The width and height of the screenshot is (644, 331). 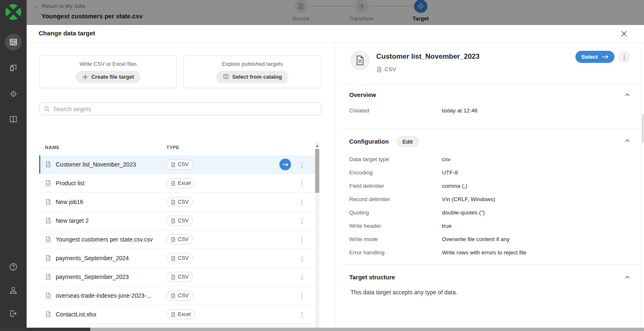 I want to click on config-label: Record delimiter, so click(x=396, y=199).